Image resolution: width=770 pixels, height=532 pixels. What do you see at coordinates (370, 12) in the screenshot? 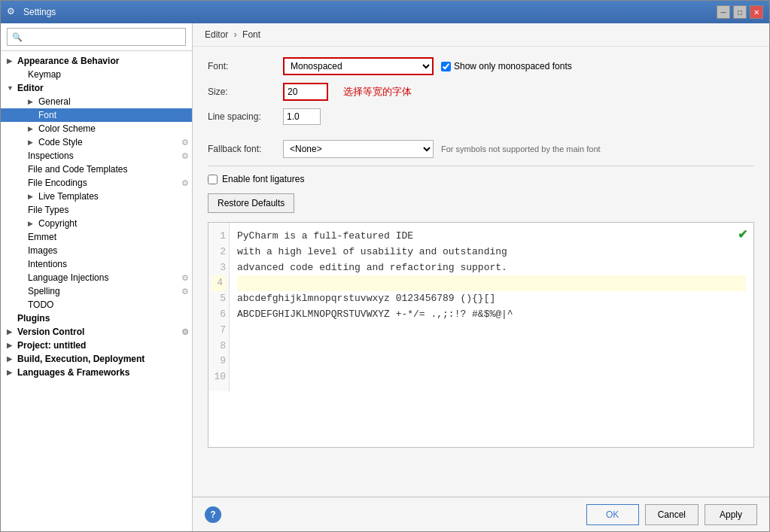
I see `window-title: Settings` at bounding box center [370, 12].